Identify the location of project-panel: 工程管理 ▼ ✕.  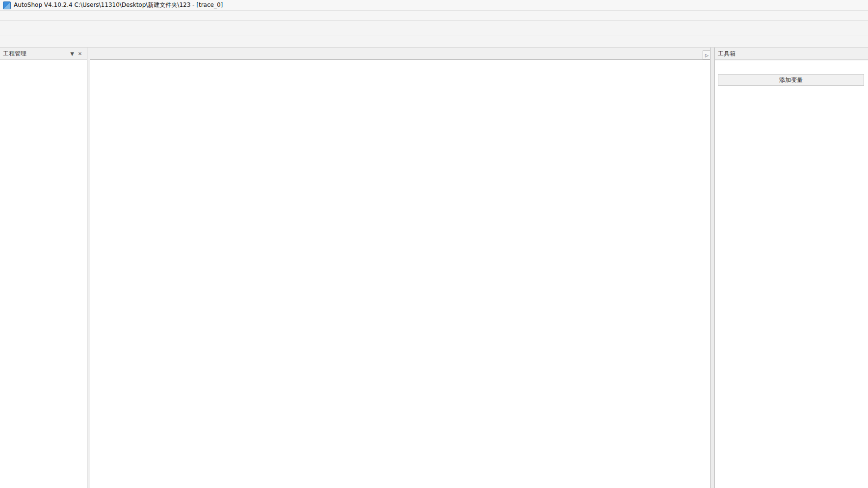
(44, 268).